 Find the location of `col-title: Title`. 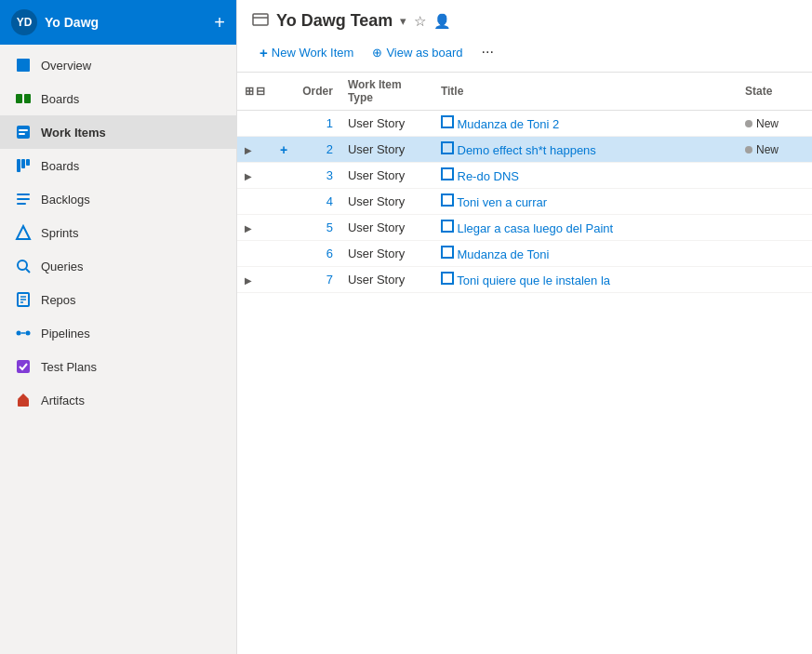

col-title: Title is located at coordinates (586, 91).